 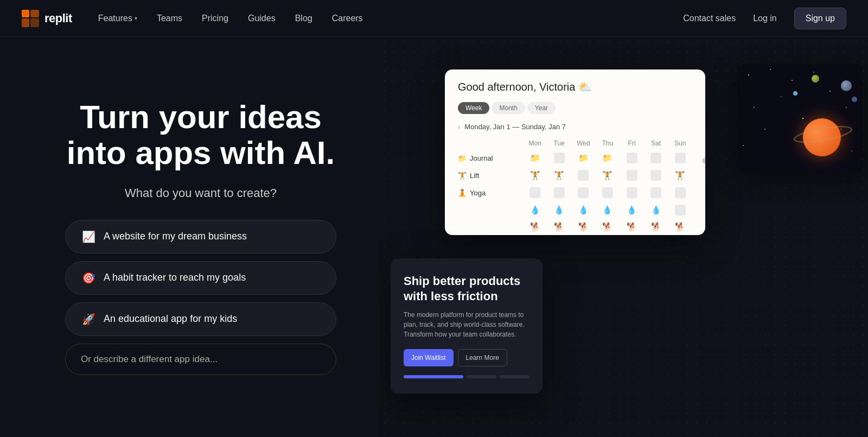 What do you see at coordinates (304, 18) in the screenshot?
I see `nav-blog: Blog` at bounding box center [304, 18].